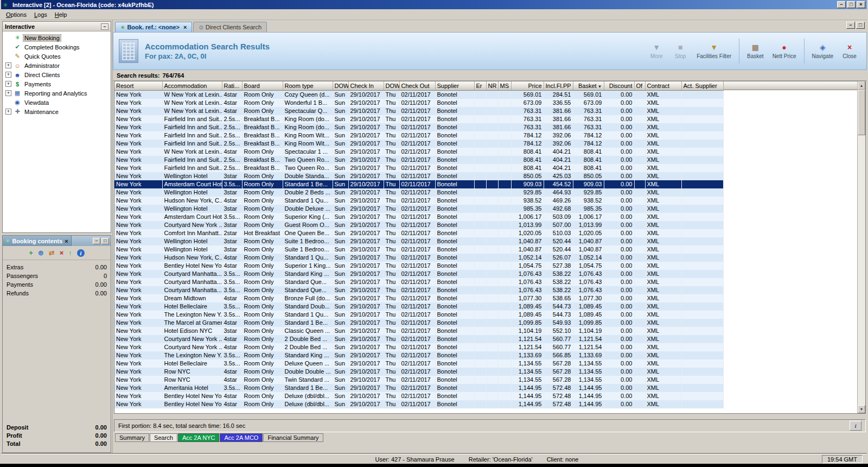 The width and height of the screenshot is (868, 467). Describe the element at coordinates (56, 56) in the screenshot. I see `sidebar-item-quick-quotes: ✎Quick Quotes` at that location.